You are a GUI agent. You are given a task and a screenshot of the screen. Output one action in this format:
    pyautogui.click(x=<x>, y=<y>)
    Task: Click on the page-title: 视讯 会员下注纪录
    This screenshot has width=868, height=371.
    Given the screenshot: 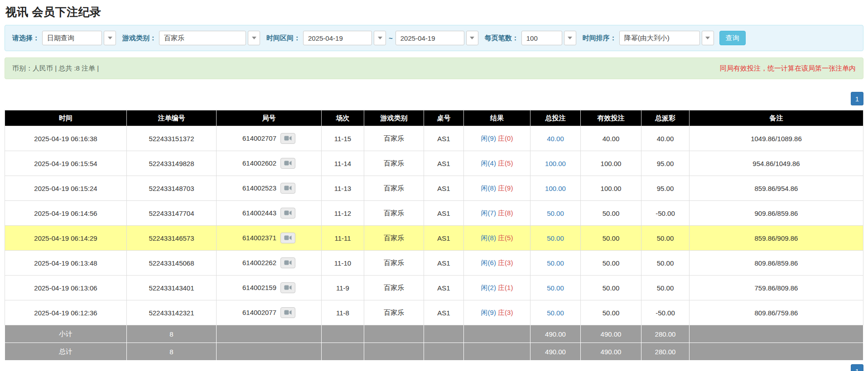 What is the action you would take?
    pyautogui.click(x=434, y=13)
    